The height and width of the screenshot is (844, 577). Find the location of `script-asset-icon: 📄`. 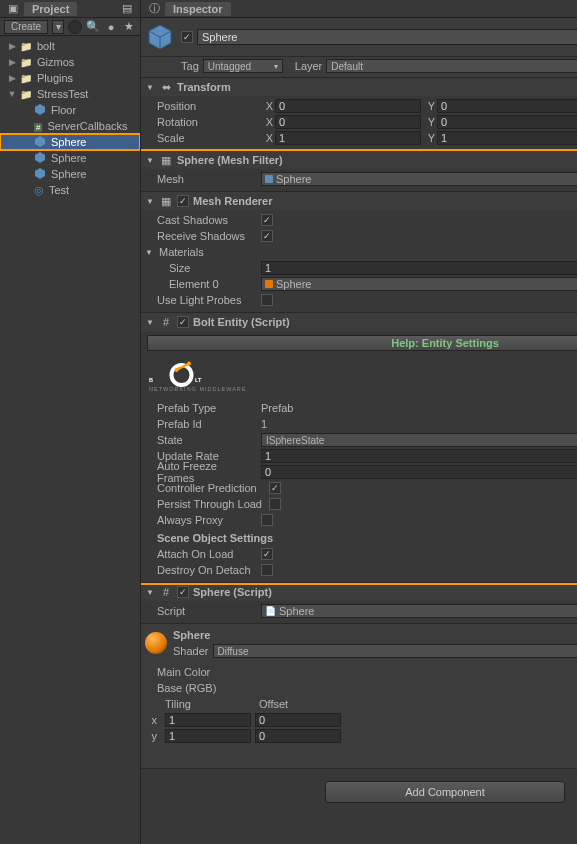

script-asset-icon: 📄 is located at coordinates (270, 611).